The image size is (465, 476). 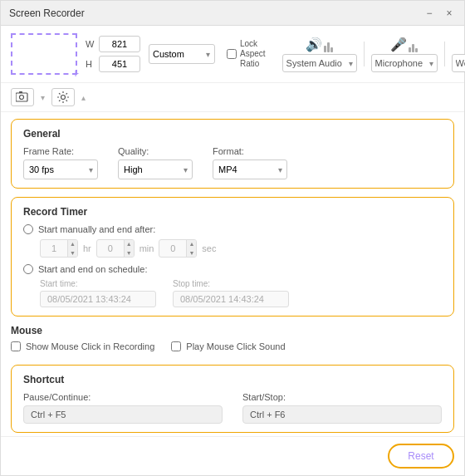 I want to click on dimensions: W H, so click(x=113, y=54).